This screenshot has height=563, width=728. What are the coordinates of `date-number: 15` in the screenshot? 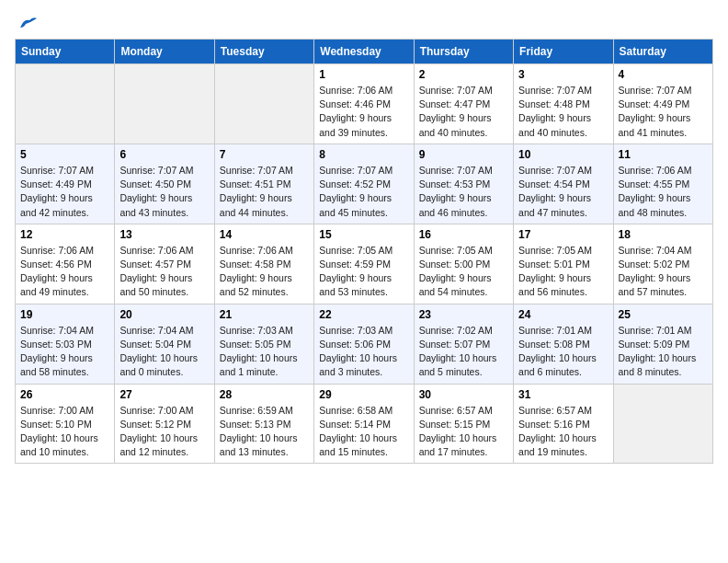 It's located at (364, 235).